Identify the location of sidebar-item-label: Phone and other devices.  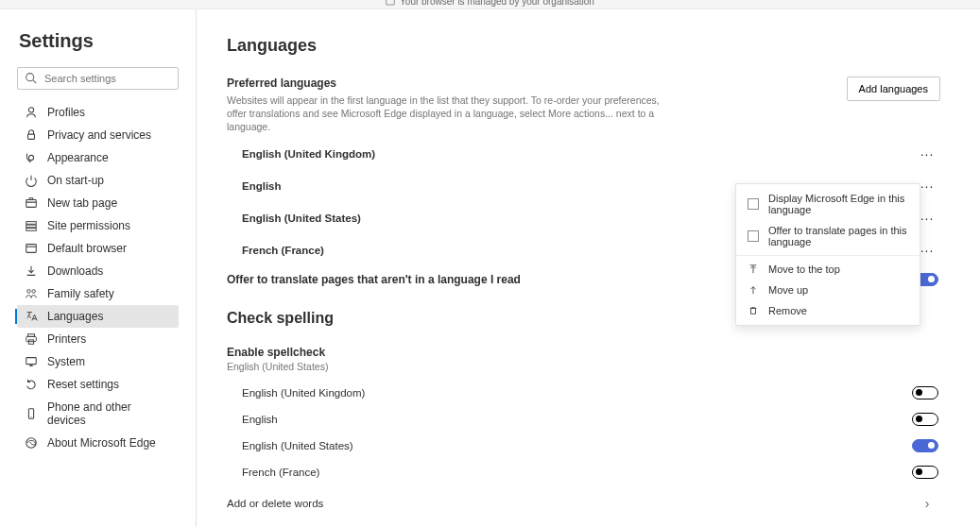
(110, 414).